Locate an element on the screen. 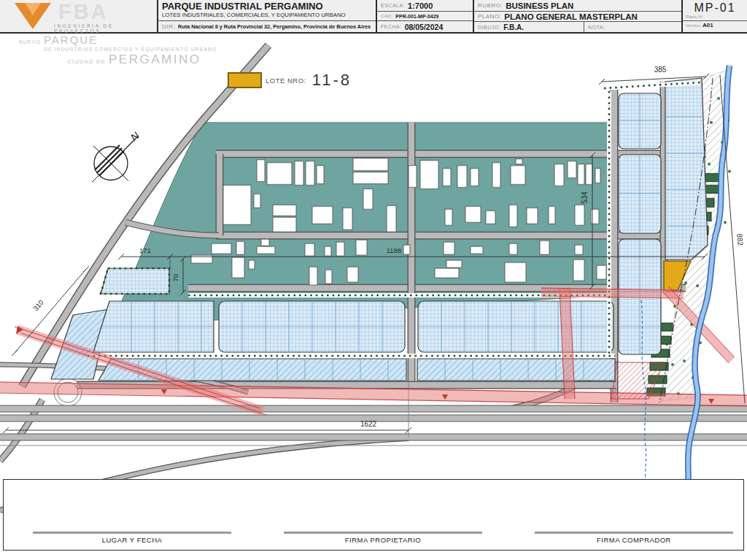  watermark-line2: DE INDUSTRIAS COMERCIOS Y EQUIPAMIENTO U… is located at coordinates (130, 50).